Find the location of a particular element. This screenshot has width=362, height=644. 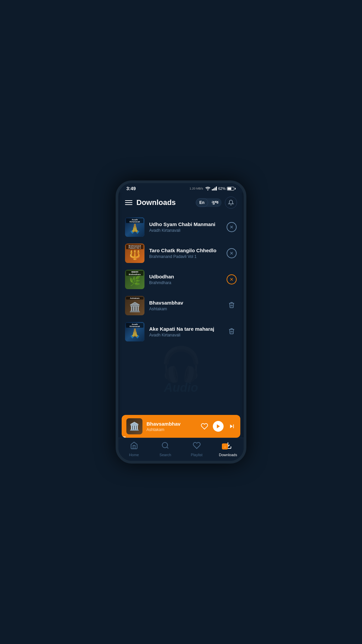

song-delete-button-1: ✕ is located at coordinates (232, 227).